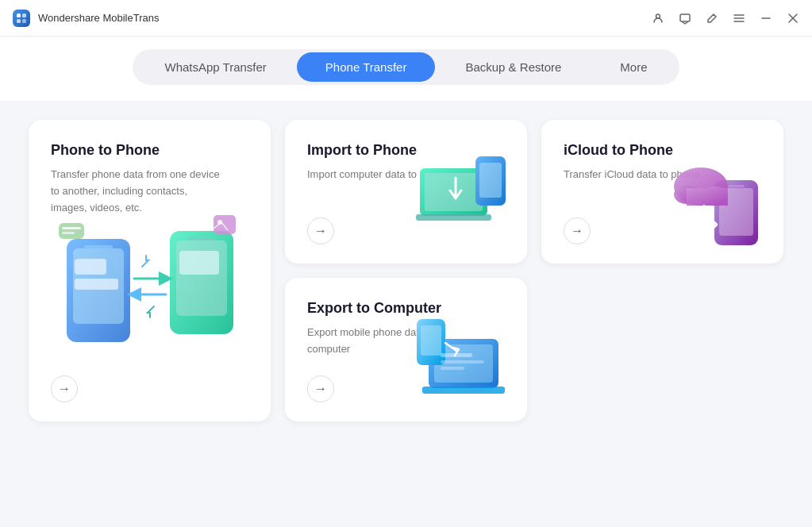  What do you see at coordinates (658, 18) in the screenshot?
I see `account-icon` at bounding box center [658, 18].